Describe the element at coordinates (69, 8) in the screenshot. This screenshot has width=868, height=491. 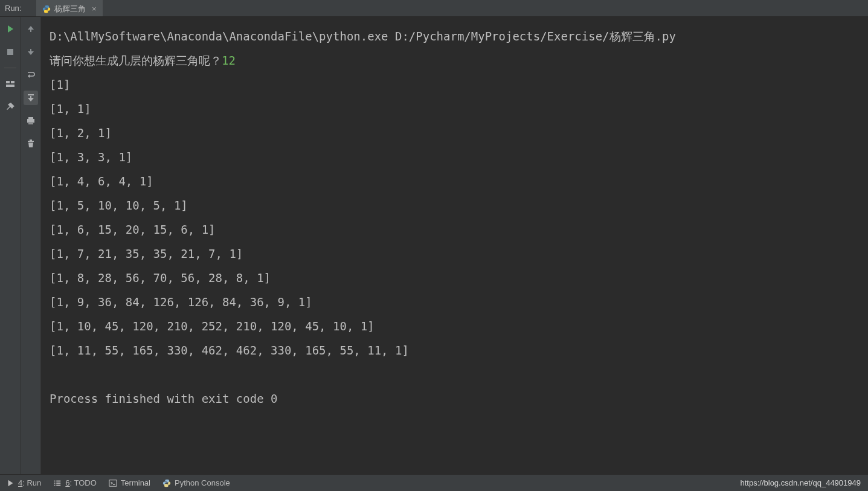
I see `run-tab-active: 杨辉三角 ×` at that location.